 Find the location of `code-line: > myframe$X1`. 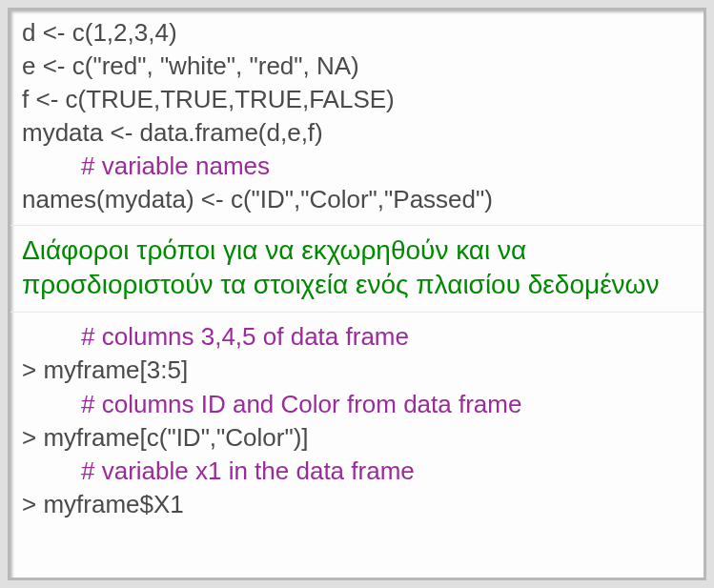

code-line: > myframe$X1 is located at coordinates (357, 505).